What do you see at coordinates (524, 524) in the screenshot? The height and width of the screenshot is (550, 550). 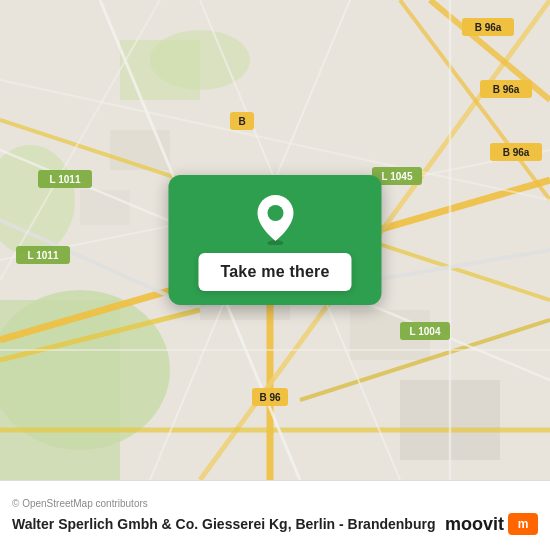 I see `svg-text: m` at bounding box center [524, 524].